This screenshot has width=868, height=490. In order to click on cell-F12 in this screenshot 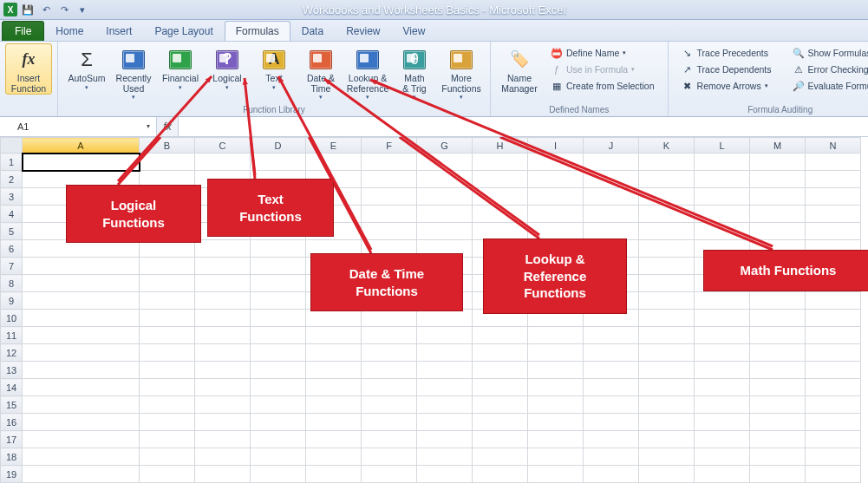, I will do `click(389, 353)`.